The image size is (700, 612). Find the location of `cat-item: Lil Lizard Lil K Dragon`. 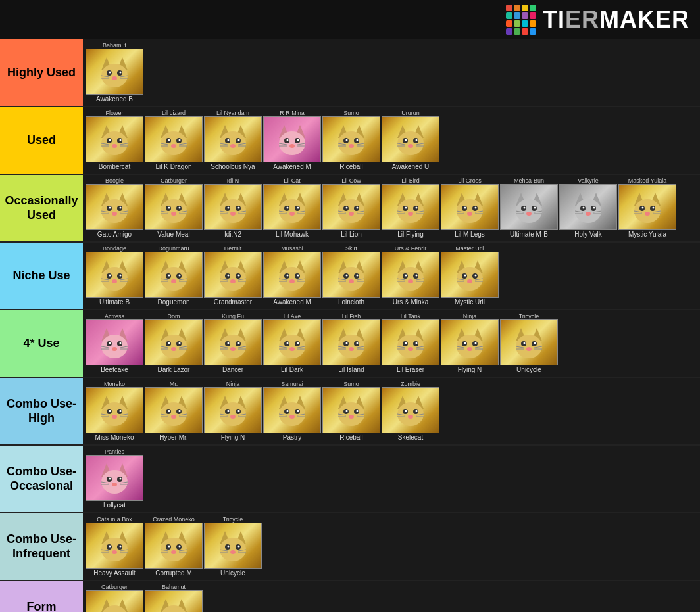

cat-item: Lil Lizard Lil K Dragon is located at coordinates (174, 141).